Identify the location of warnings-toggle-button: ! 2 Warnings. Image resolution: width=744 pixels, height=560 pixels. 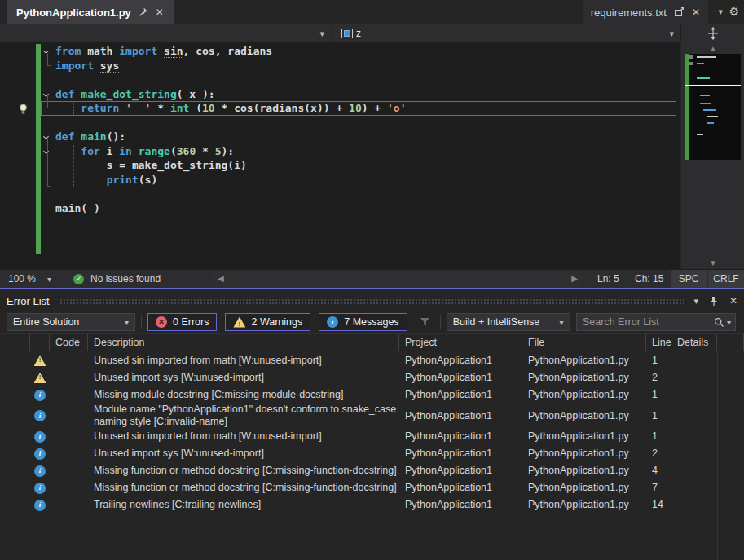
(267, 322).